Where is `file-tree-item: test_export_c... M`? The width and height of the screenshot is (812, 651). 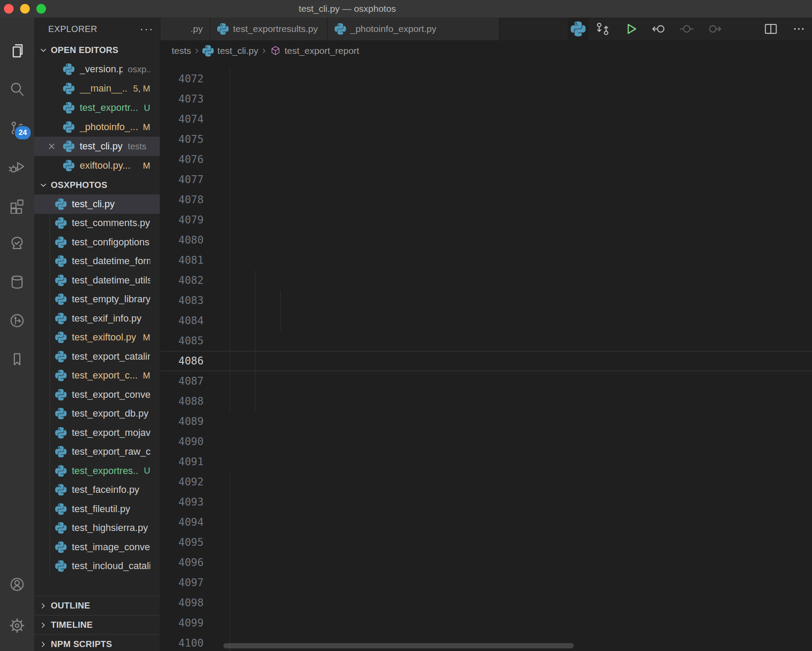 file-tree-item: test_export_c... M is located at coordinates (97, 376).